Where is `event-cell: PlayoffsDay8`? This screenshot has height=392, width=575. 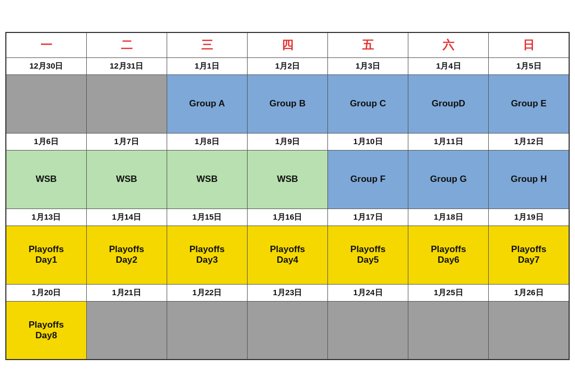 event-cell: PlayoffsDay8 is located at coordinates (46, 330).